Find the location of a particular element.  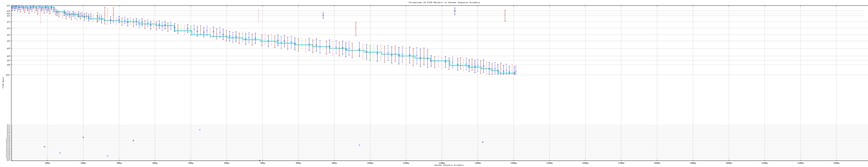

chr-label: chr19 is located at coordinates (8, 153).